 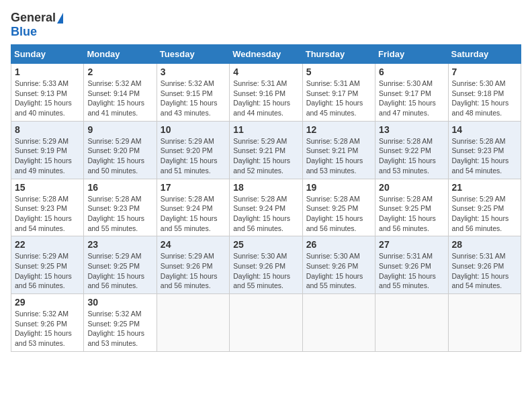 I want to click on day-info: Sunrise: 5:29 AMSunset: 9:21 PMDaylight:…, so click(x=266, y=156).